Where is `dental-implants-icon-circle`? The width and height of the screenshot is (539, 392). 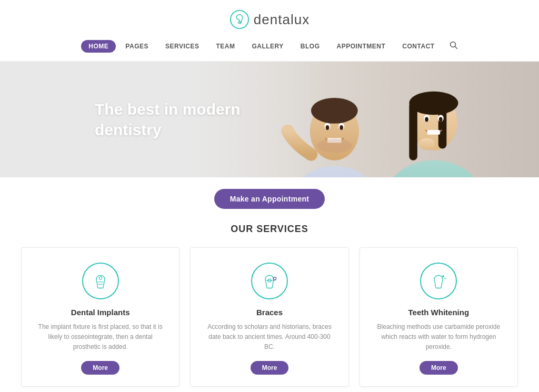 dental-implants-icon-circle is located at coordinates (101, 281).